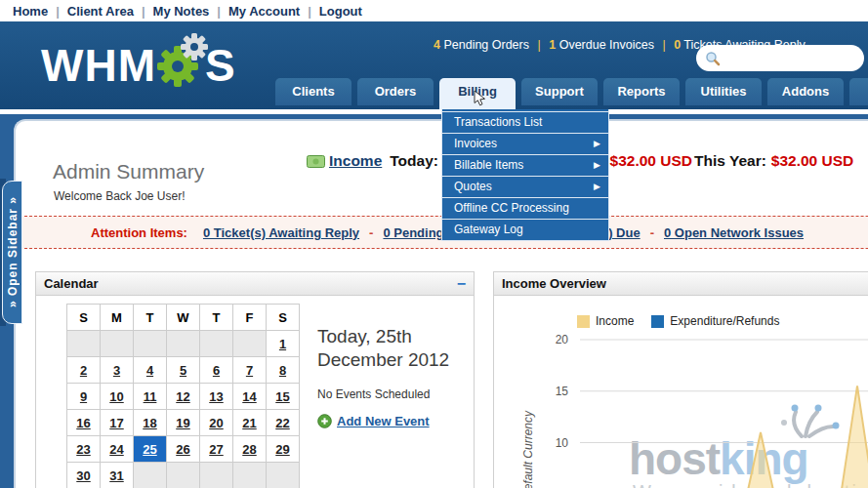 The image size is (868, 488). Describe the element at coordinates (525, 208) in the screenshot. I see `menu-item-offline-cc: Offline CC Processing` at that location.